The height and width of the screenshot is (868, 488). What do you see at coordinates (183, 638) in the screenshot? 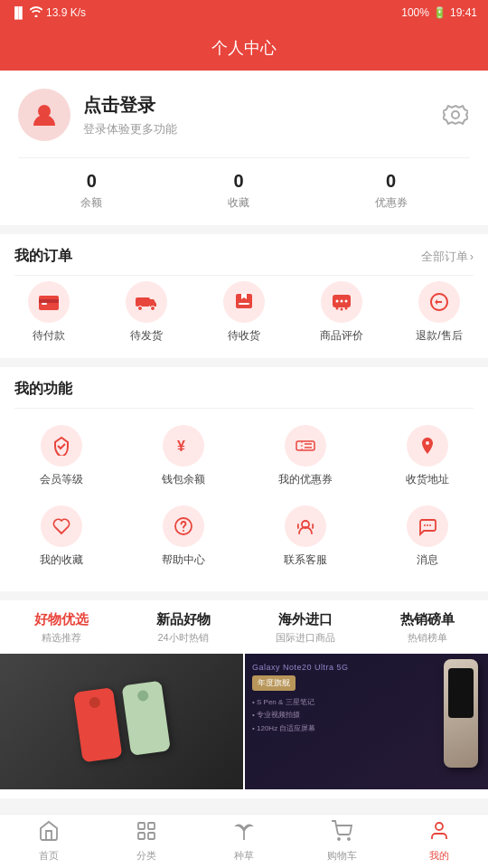
I see `category-sub-2: 24小时热销` at bounding box center [183, 638].